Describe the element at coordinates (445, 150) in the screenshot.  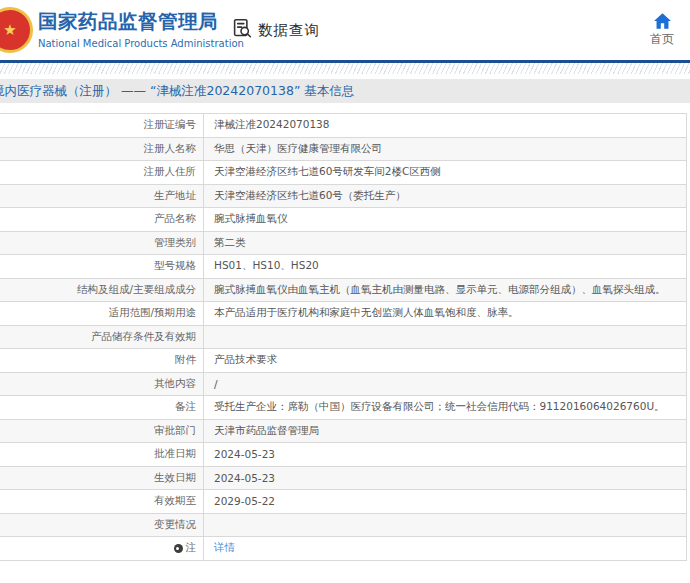
I see `row-value: 华思（天津）医疗健康管理有限公司` at that location.